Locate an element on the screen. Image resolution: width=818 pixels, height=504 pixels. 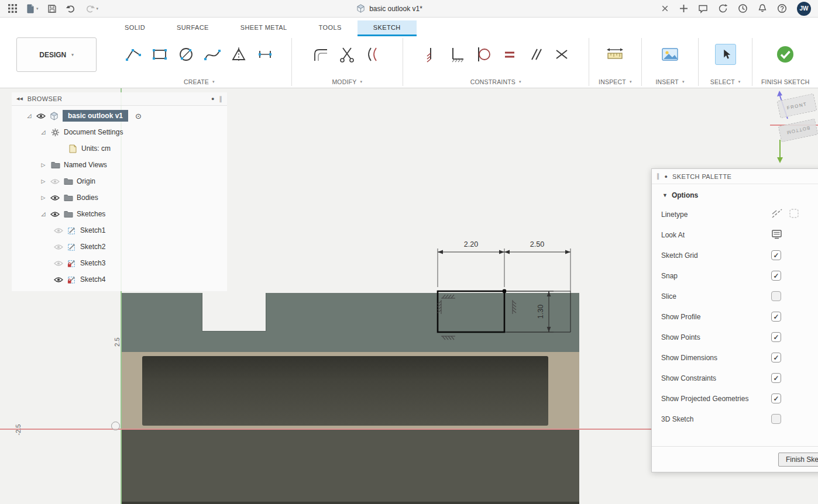
look-at-icon is located at coordinates (777, 235).